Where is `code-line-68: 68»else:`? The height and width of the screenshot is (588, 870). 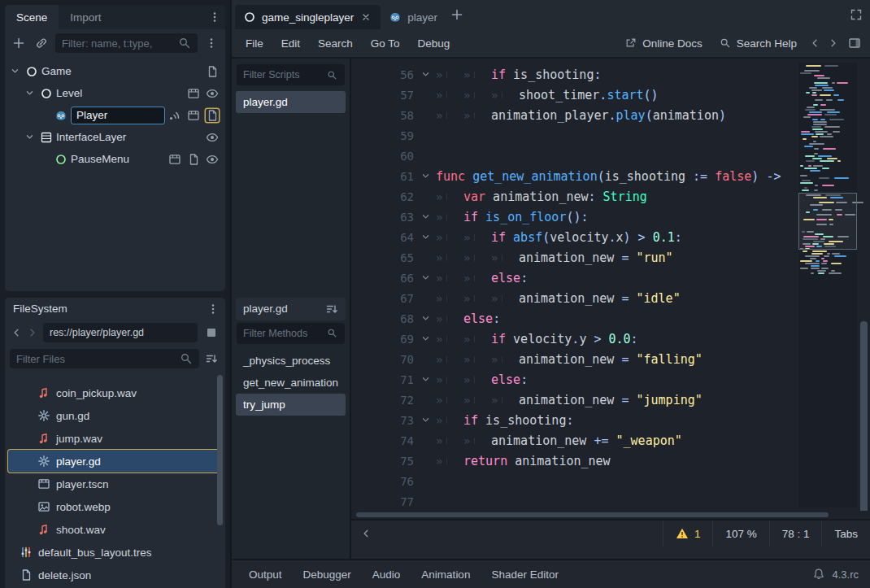 code-line-68: 68»else: is located at coordinates (611, 319).